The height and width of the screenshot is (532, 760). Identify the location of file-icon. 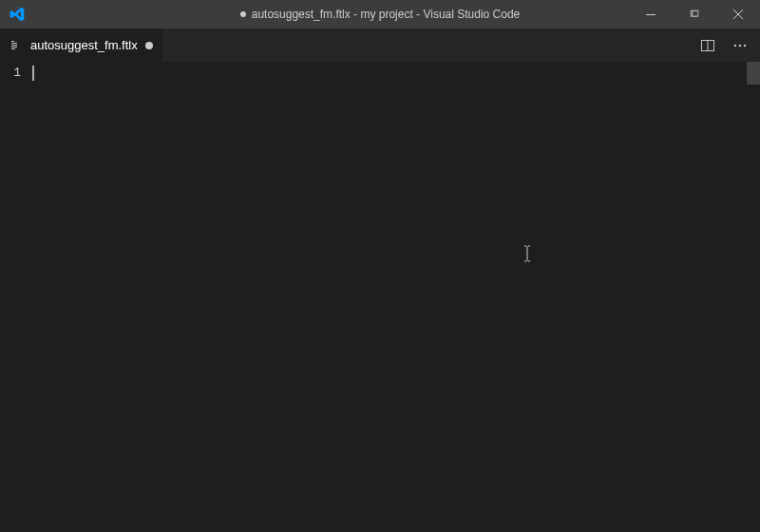
(17, 46).